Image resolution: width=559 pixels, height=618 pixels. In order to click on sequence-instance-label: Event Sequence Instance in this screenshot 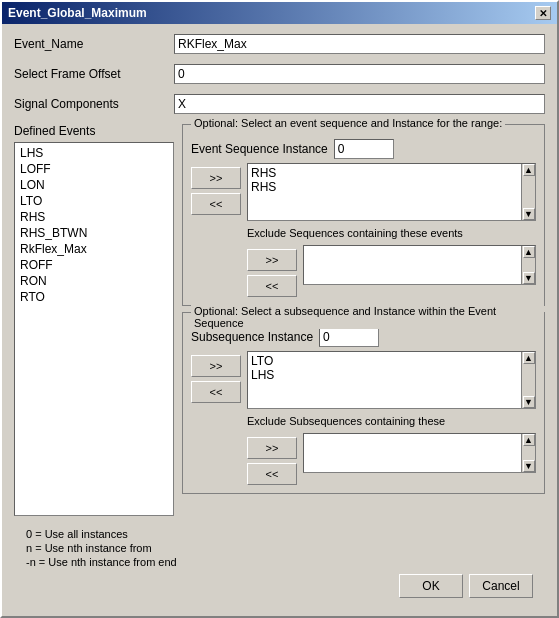, I will do `click(260, 149)`.